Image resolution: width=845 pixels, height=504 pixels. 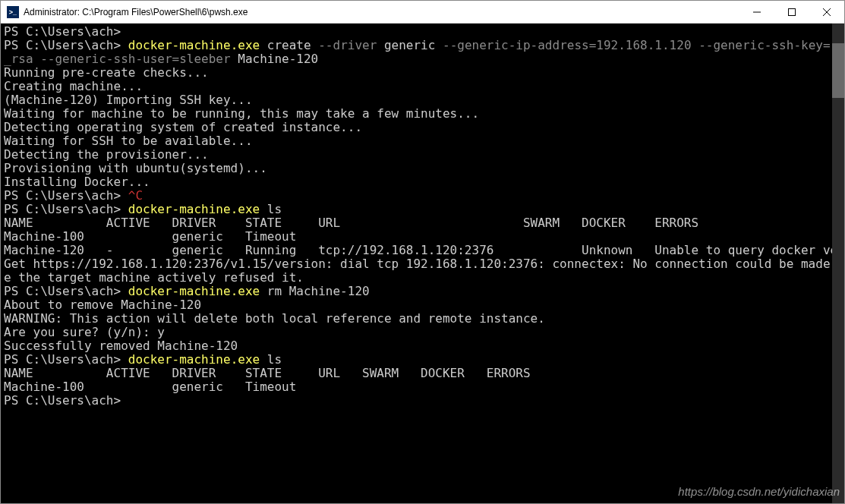 I want to click on terminal-segment: Creating machine..., so click(x=73, y=87).